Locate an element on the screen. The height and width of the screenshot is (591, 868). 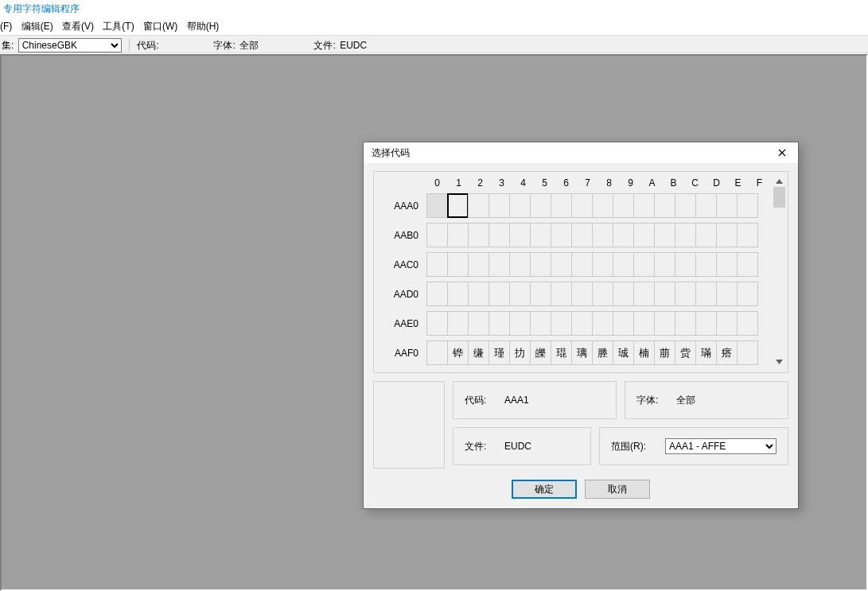
grid-cell: 楠 is located at coordinates (644, 353).